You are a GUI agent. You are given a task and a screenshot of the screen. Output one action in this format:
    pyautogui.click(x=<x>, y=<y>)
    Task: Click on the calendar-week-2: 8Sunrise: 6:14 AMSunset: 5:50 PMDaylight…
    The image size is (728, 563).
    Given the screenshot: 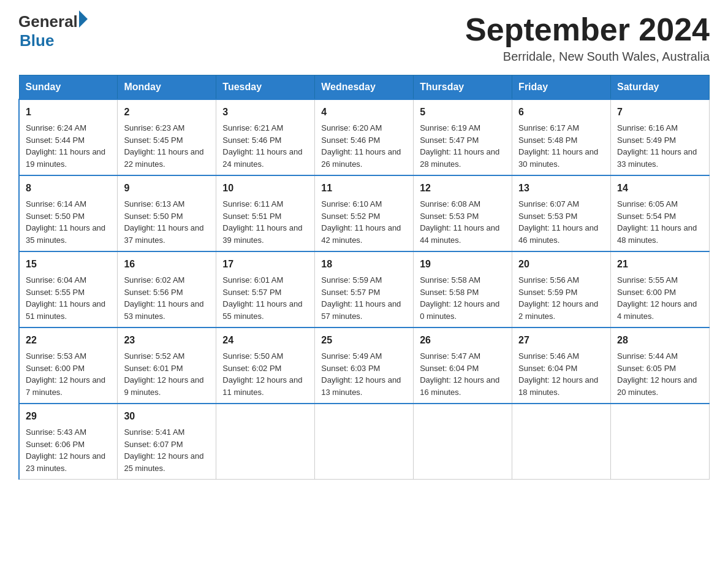 What is the action you would take?
    pyautogui.click(x=364, y=213)
    